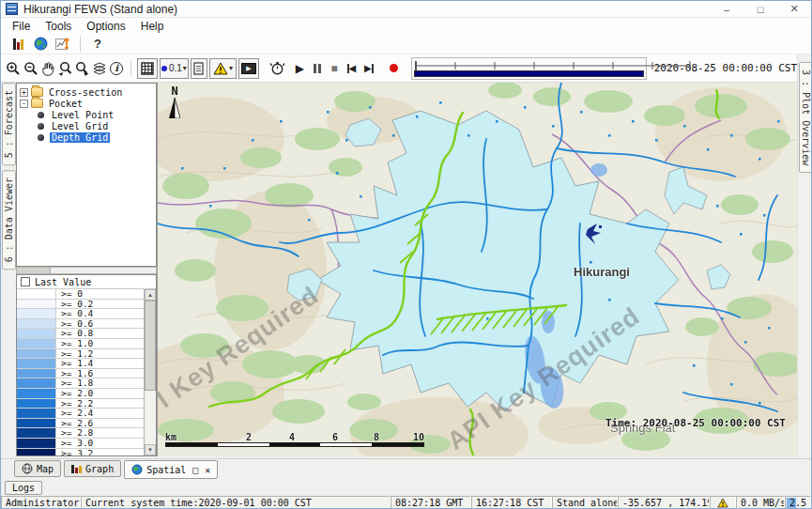 The width and height of the screenshot is (812, 509). Describe the element at coordinates (9, 124) in the screenshot. I see `side-tab: 5 : Forecast` at that location.